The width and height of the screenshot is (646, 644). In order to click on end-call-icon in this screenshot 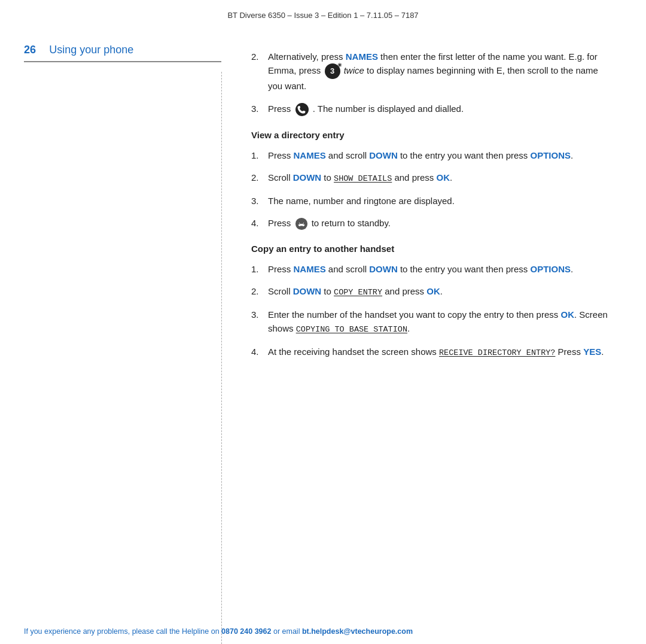, I will do `click(301, 224)`.